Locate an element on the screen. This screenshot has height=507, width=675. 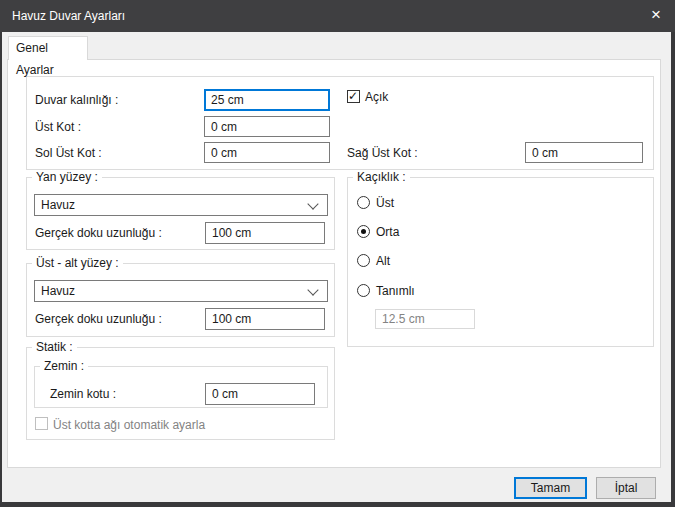
top-elevation-label: Üst Kot : is located at coordinates (58, 127).